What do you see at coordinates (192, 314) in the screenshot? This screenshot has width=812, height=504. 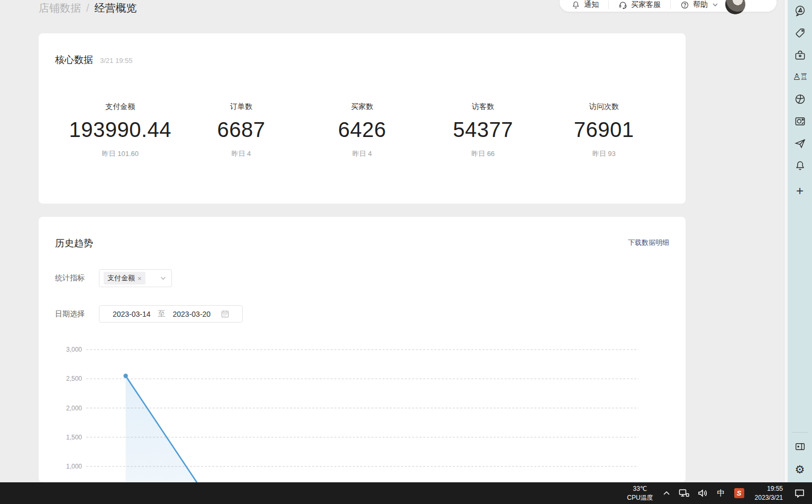 I see `date-end-value: 2023-03-20` at bounding box center [192, 314].